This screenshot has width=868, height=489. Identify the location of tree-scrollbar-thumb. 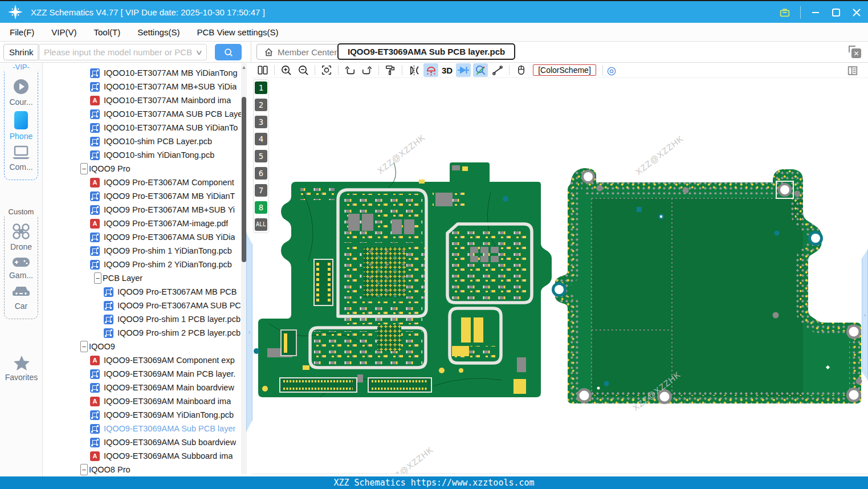
(244, 180).